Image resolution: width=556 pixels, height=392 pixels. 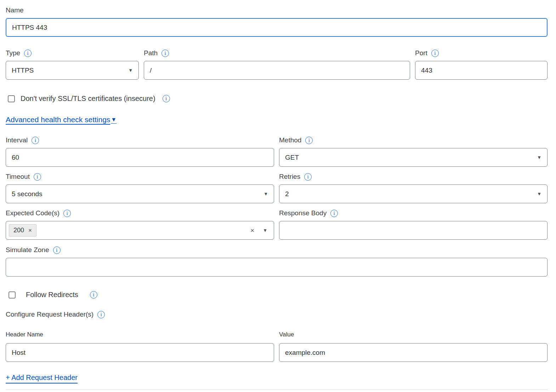 I want to click on simulate-zone-input, so click(x=277, y=267).